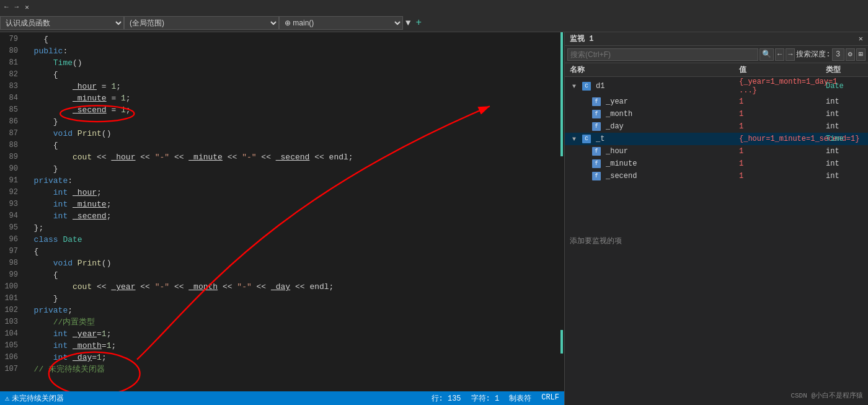 The width and height of the screenshot is (868, 405). Describe the element at coordinates (551, 398) in the screenshot. I see `line-ending-indicator: CRLF` at that location.